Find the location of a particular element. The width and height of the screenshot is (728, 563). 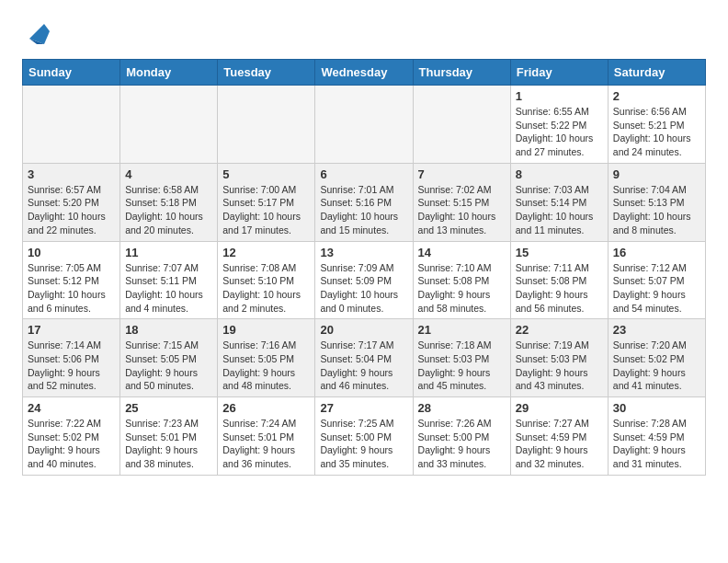

day-number: 6 is located at coordinates (364, 175).